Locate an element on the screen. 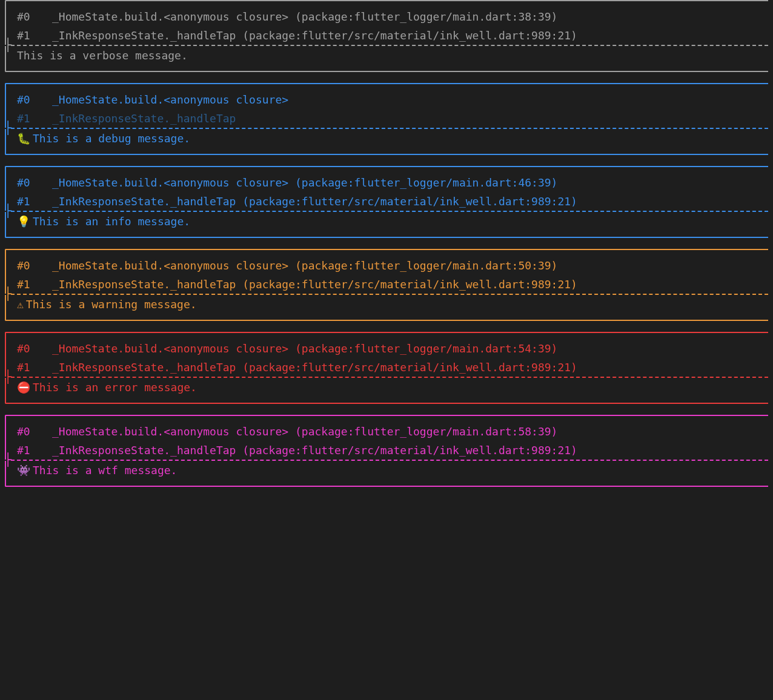  warning-icon: ⚠ is located at coordinates (21, 304).